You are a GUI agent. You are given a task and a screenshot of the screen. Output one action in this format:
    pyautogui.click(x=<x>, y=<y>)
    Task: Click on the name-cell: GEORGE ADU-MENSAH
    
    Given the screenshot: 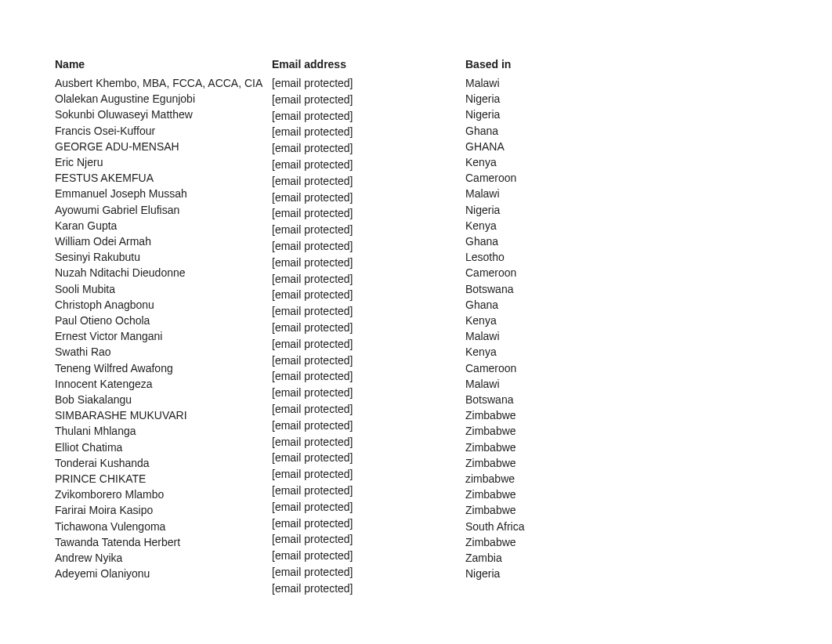 What is the action you would take?
    pyautogui.click(x=163, y=147)
    